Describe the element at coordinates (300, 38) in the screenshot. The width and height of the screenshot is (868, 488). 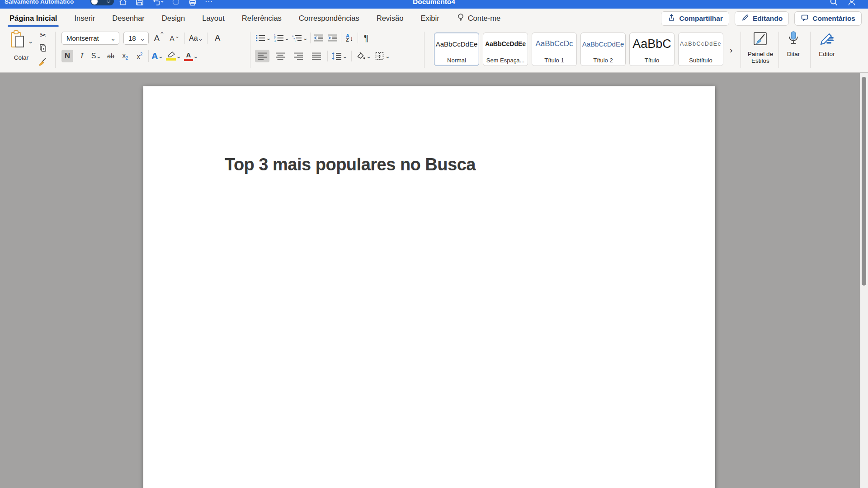
I see `multilevel-list-button: 1ai⌄` at that location.